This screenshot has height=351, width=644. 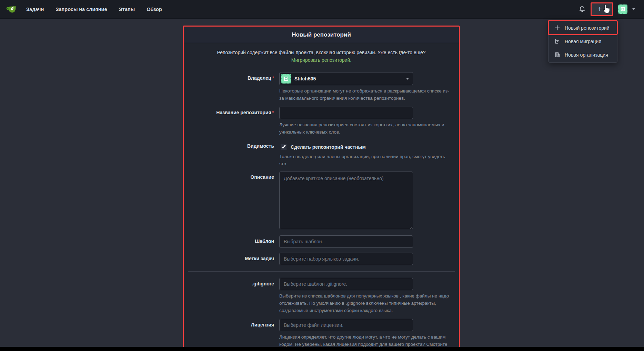 What do you see at coordinates (321, 60) in the screenshot?
I see `migrate-repository-link: Мигрировать репозиторий.` at bounding box center [321, 60].